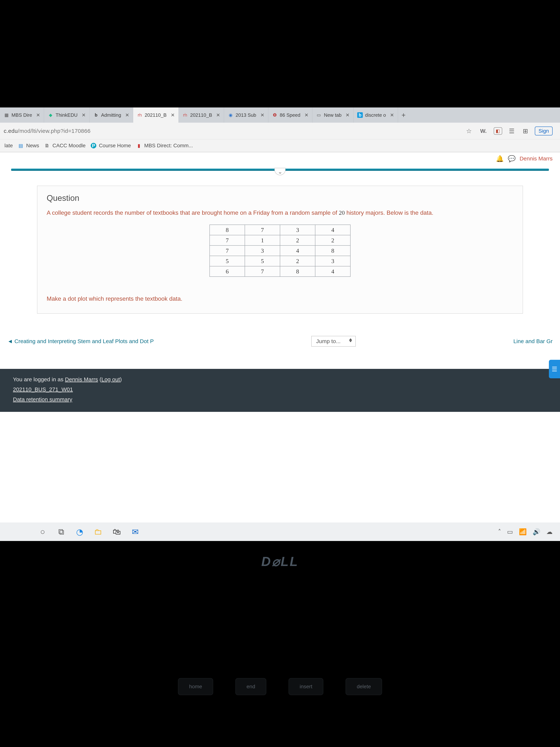 This screenshot has width=560, height=747. What do you see at coordinates (80, 341) in the screenshot?
I see `prev-activity-link: ◄ Creating and Interpreting Stem and Lea…` at bounding box center [80, 341].